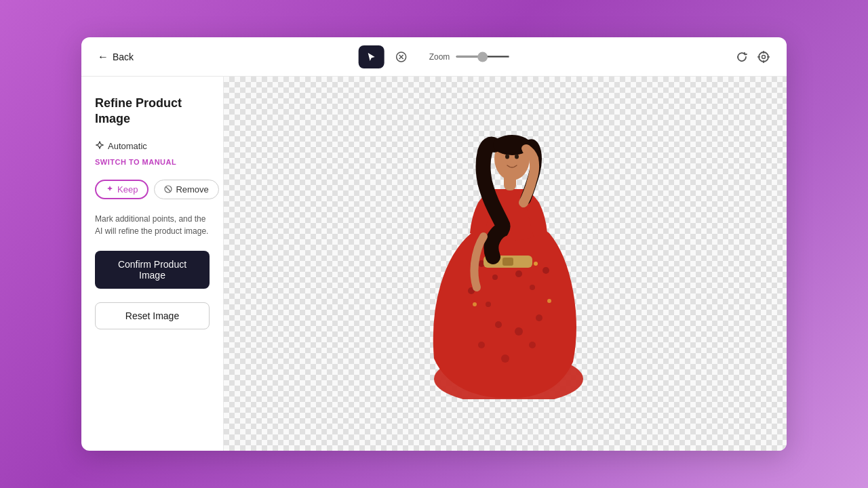  Describe the element at coordinates (121, 146) in the screenshot. I see `mode-label: Automatic` at that location.